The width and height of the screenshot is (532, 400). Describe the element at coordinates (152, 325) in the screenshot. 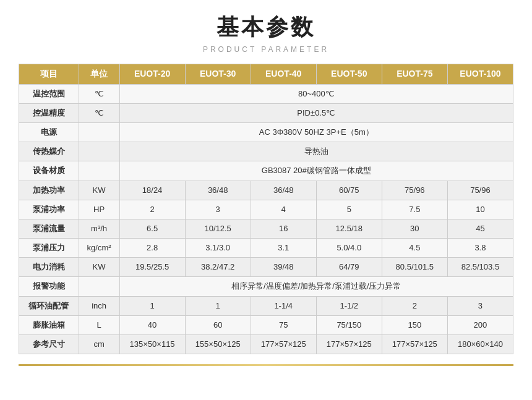

I see `row-value: 40` at that location.